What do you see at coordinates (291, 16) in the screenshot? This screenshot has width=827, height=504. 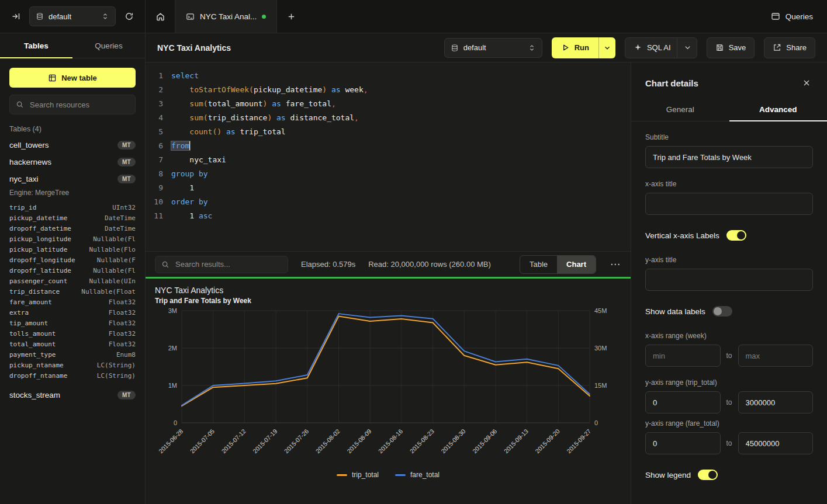 I see `new-tab-button` at bounding box center [291, 16].